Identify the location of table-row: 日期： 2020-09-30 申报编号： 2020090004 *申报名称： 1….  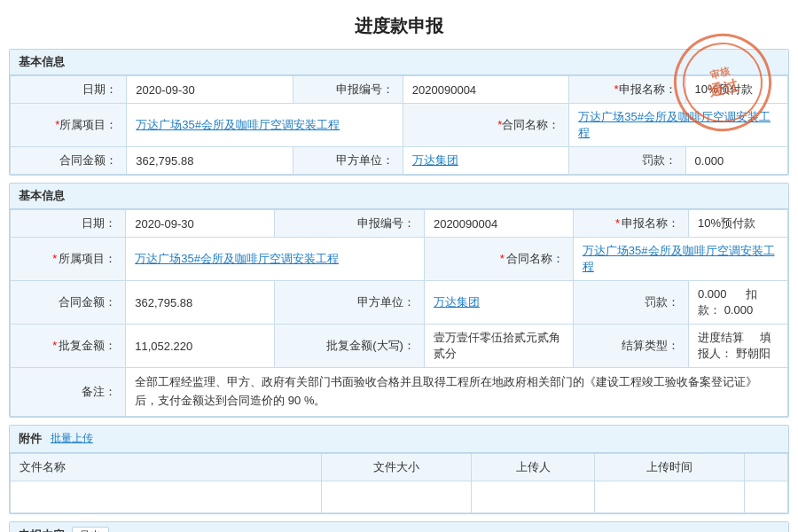
(399, 90).